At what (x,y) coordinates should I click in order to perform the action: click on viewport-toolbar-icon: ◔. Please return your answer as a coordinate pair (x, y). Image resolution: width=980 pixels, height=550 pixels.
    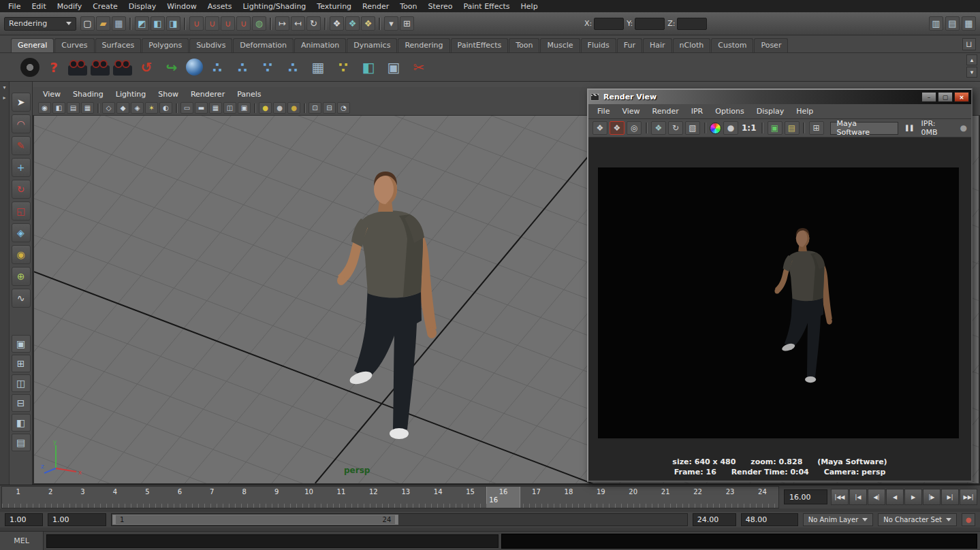
    Looking at the image, I should click on (343, 108).